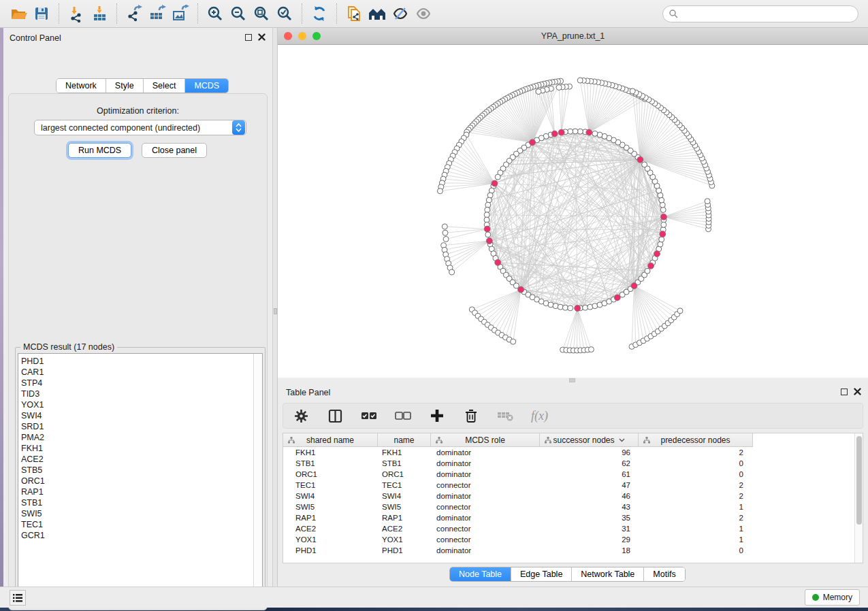 The image size is (868, 611). Describe the element at coordinates (301, 416) in the screenshot. I see `settings-icon` at that location.